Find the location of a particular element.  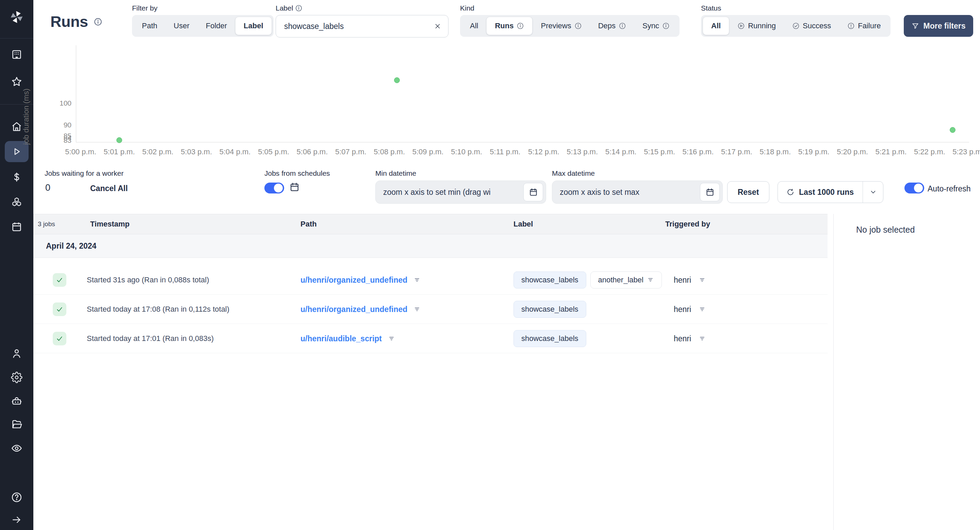

refresh-runs-button: Last 1000 runs is located at coordinates (820, 192).